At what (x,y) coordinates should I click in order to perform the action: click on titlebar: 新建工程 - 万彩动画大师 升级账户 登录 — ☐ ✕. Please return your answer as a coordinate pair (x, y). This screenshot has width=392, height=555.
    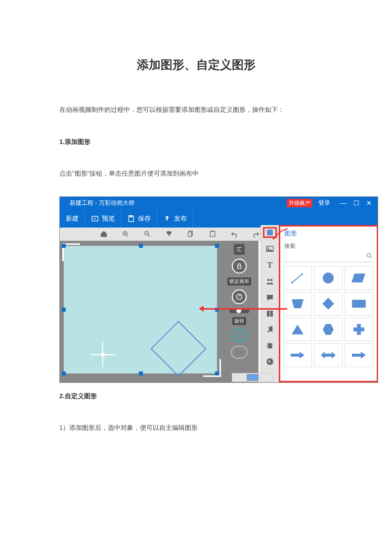
    Looking at the image, I should click on (218, 203).